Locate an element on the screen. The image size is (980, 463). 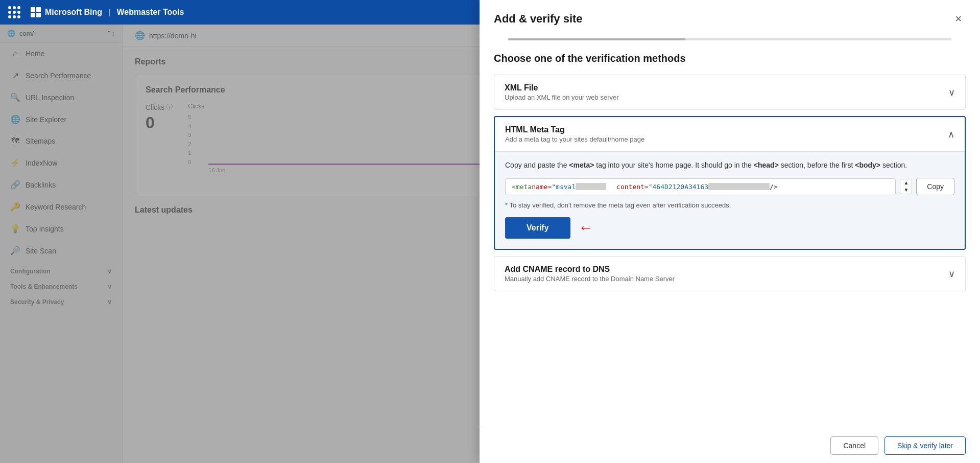
method-html-meta-tag-body: Copy and paste the <meta> tag into your … is located at coordinates (730, 200).